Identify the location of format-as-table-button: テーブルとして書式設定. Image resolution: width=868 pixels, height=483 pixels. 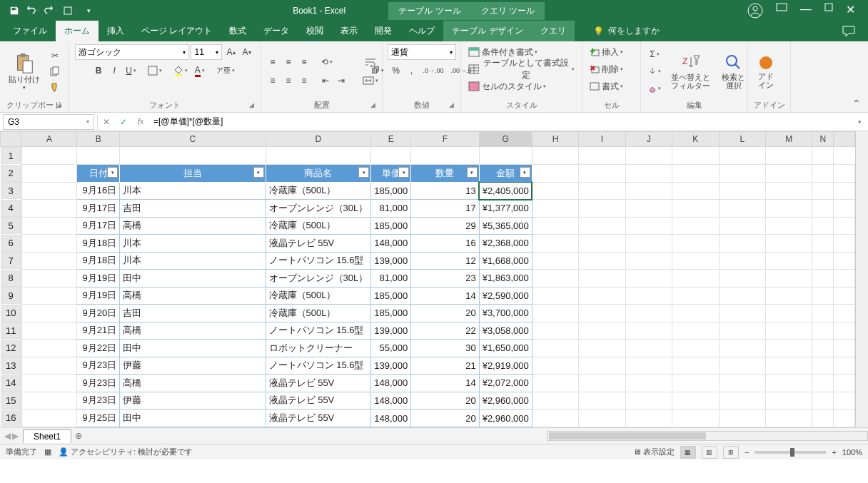
(521, 69).